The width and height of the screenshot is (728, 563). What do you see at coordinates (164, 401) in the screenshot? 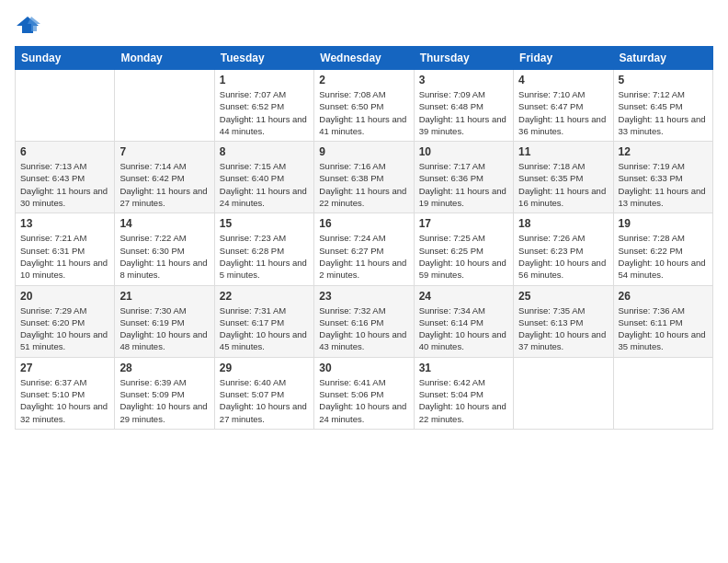
I see `day-info: Sunrise: 6:39 AM Sunset: 5:09 PM Dayligh…` at bounding box center [164, 401].